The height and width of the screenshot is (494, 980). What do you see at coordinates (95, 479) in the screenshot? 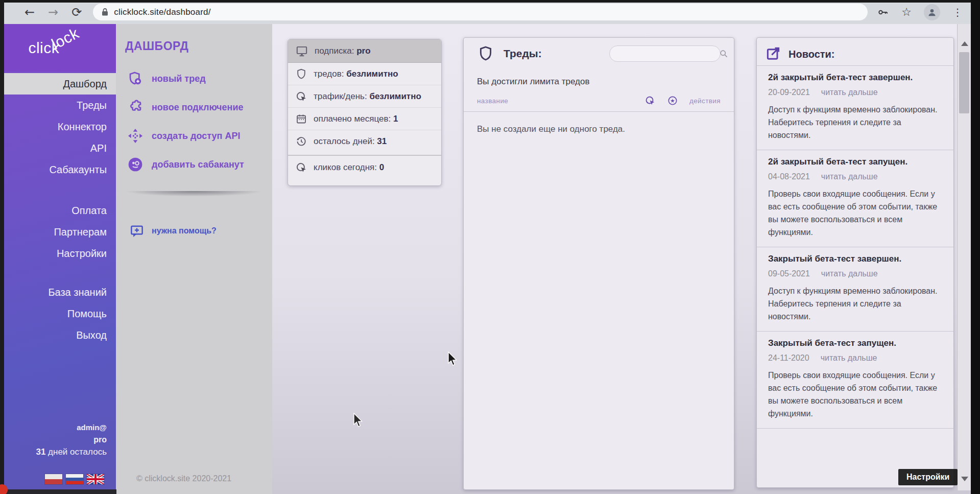
I see `uk-flag` at bounding box center [95, 479].